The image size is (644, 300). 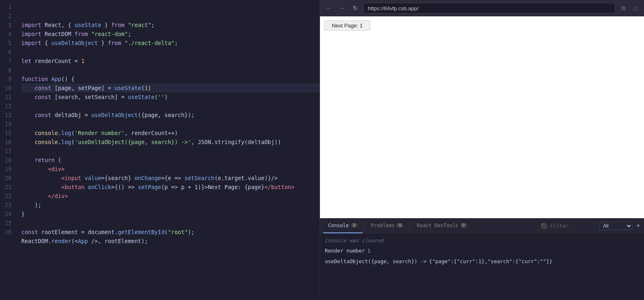 I want to click on filter-label: Filter, so click(x=560, y=226).